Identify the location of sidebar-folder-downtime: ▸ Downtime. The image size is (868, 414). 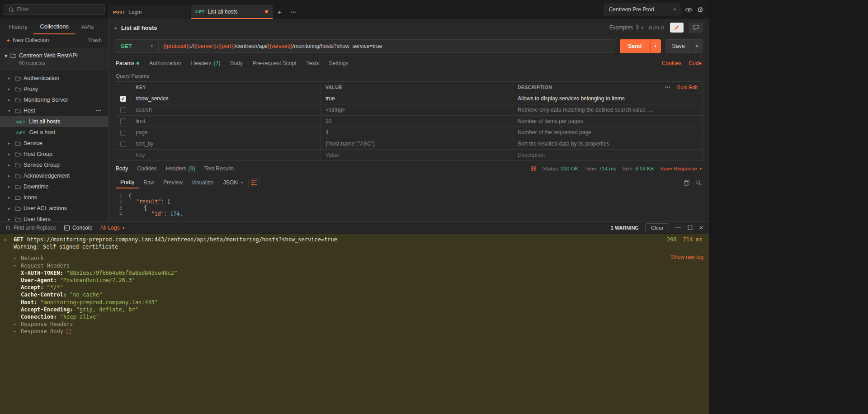
(54, 187).